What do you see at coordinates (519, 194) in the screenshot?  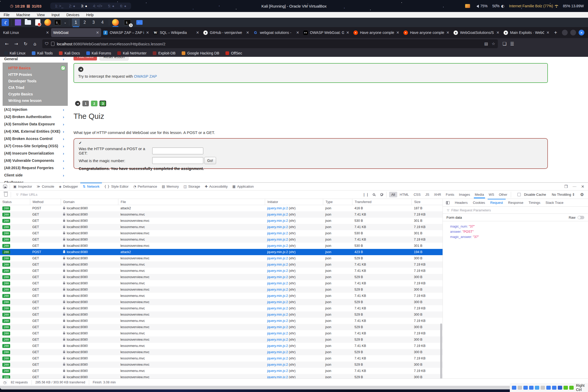 I see `disable-cache-checkbox` at bounding box center [519, 194].